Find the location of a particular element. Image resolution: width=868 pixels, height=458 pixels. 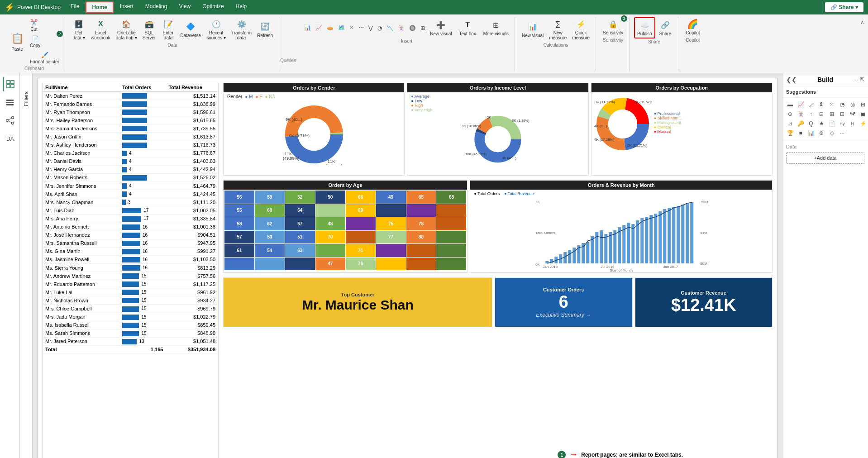

onelake-button: 🏠 OneLakedata hub ▾ is located at coordinates (127, 29).